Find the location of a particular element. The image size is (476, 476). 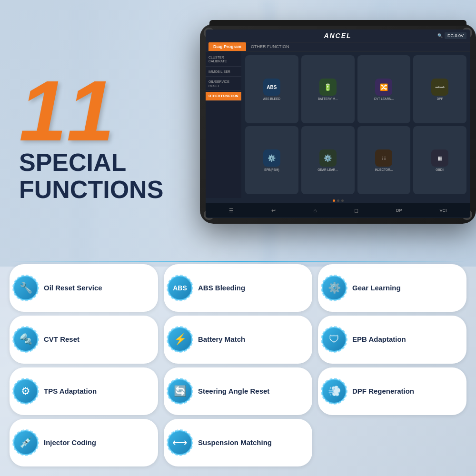

brand-label: ANCEL is located at coordinates (338, 36).